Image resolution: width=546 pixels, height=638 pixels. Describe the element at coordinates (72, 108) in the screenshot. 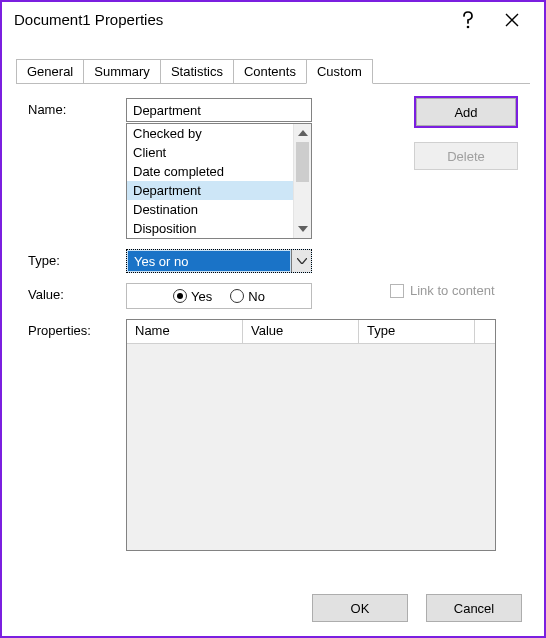

I see `name-label: Name:` at that location.